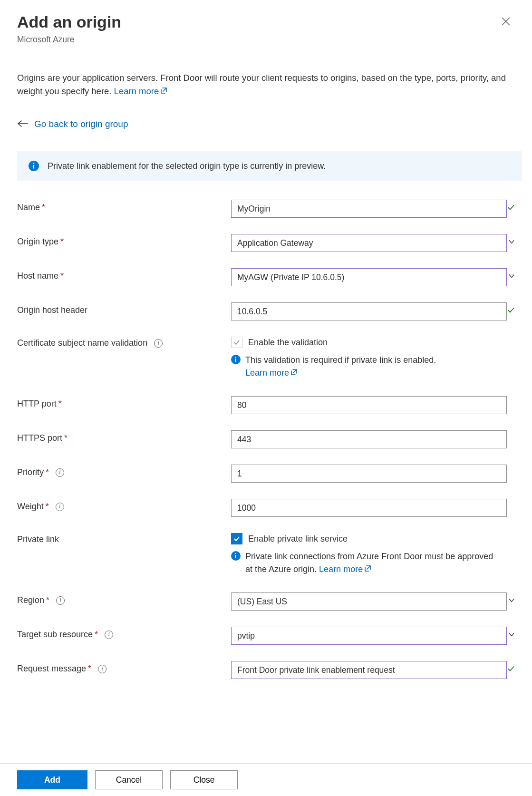 This screenshot has width=532, height=796. I want to click on weight-label: Weight, so click(30, 506).